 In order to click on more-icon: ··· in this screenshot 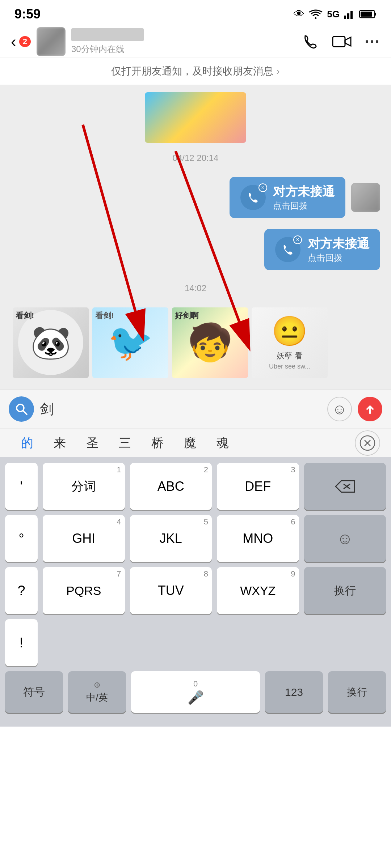, I will do `click(372, 42)`.